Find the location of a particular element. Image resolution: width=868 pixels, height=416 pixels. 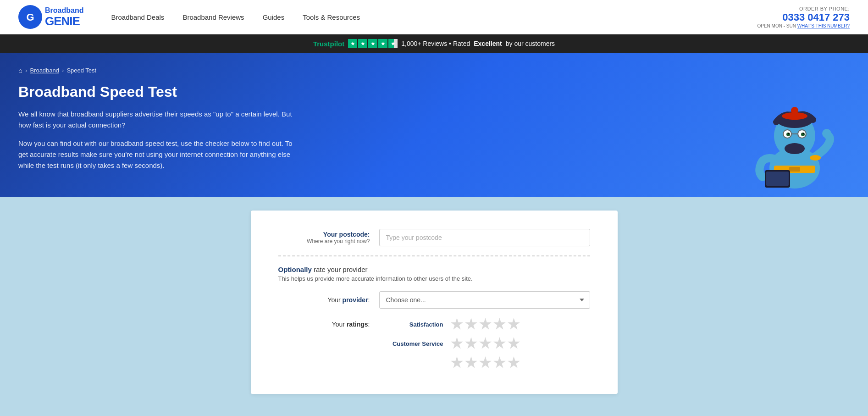

provider-label-group: Your provider: is located at coordinates (324, 300).